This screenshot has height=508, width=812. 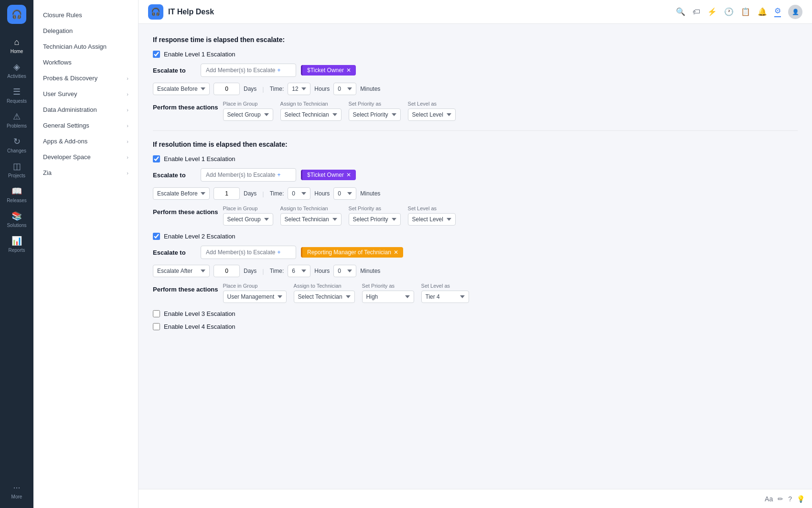 I want to click on sec2-l1-set-level-select: Select Level, so click(x=432, y=219).